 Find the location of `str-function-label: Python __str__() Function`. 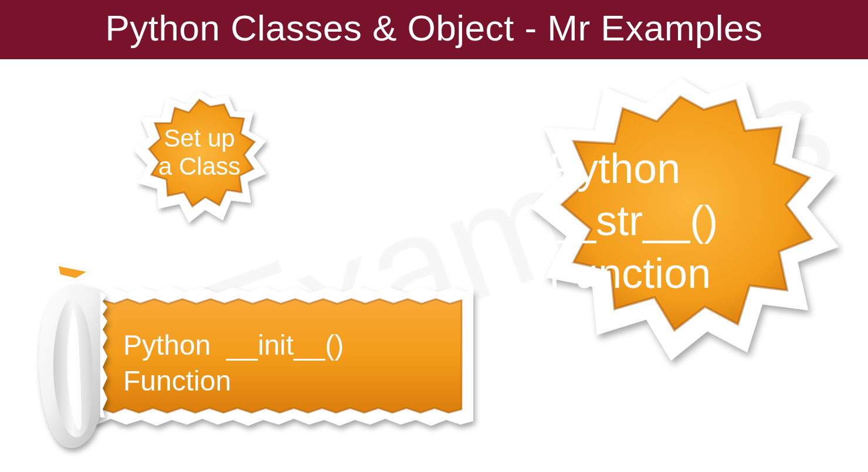

str-function-label: Python __str__() Function is located at coordinates (678, 221).